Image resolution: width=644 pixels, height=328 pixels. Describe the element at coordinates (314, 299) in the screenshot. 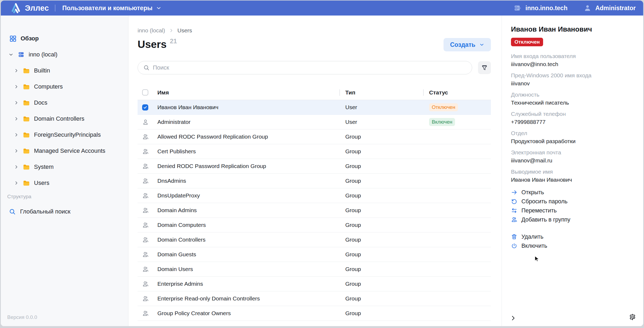

I see `table-row: Enterprise Read-only Domain Controllers …` at that location.